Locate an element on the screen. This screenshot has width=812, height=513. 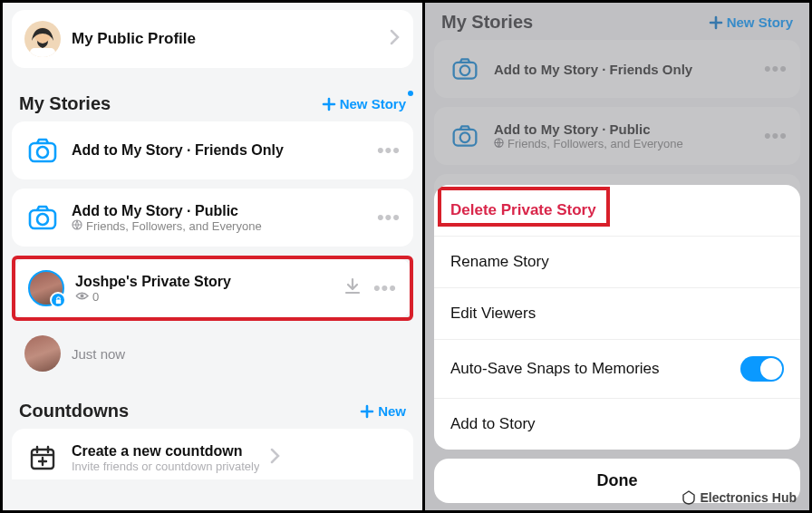
new-story-button: New Story is located at coordinates (364, 103).